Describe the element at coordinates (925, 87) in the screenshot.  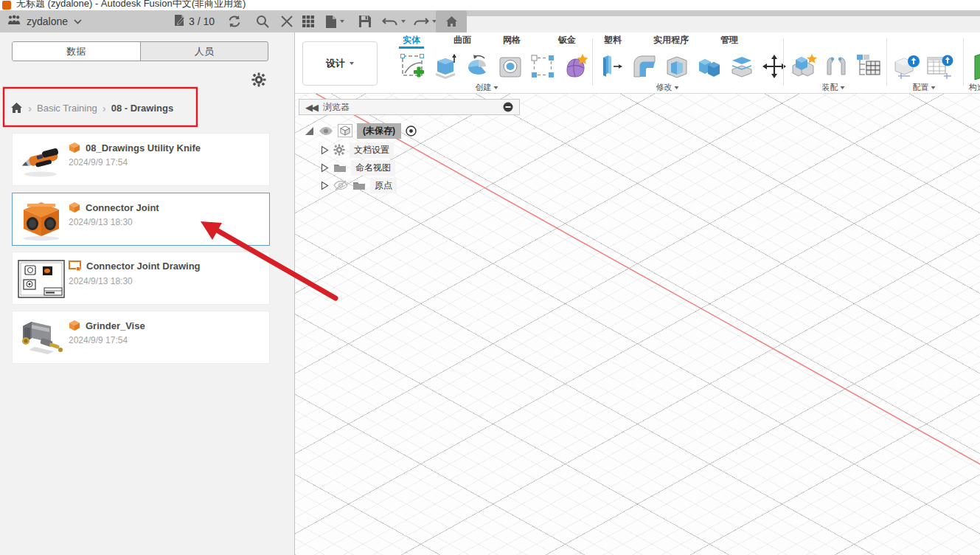
I see `configure-group-dropdown: 配置` at that location.